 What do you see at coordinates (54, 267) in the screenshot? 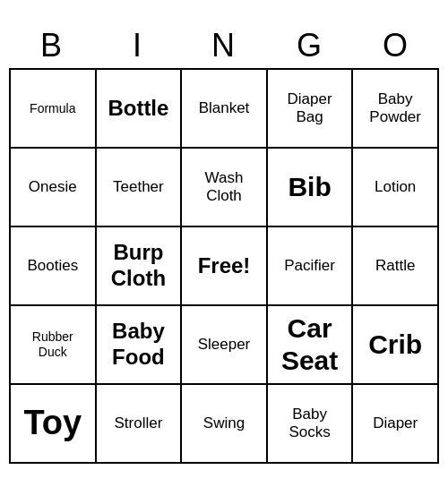
I see `grid-cell: Booties` at bounding box center [54, 267].